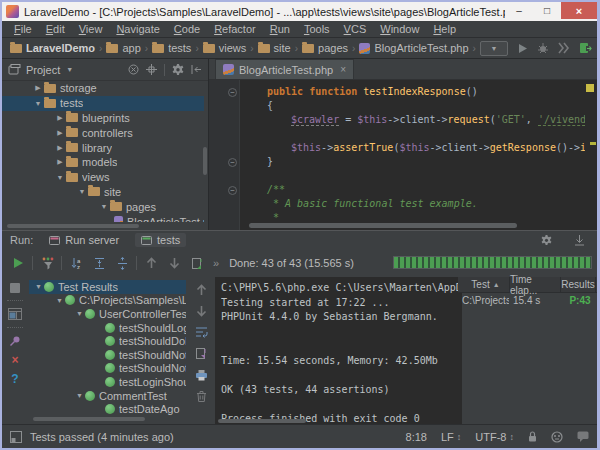 The image size is (600, 450). I want to click on scroll-to-end-icon, so click(201, 354).